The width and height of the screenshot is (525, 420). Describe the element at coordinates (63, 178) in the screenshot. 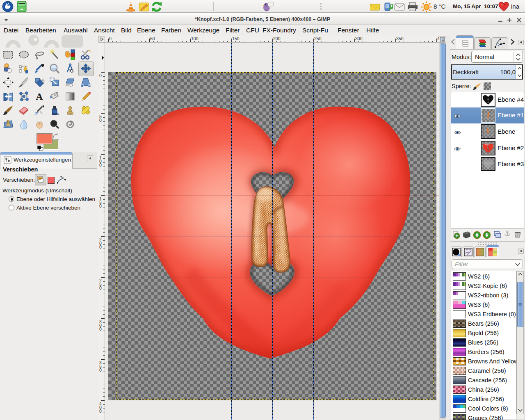

I see `svg-text: P` at that location.